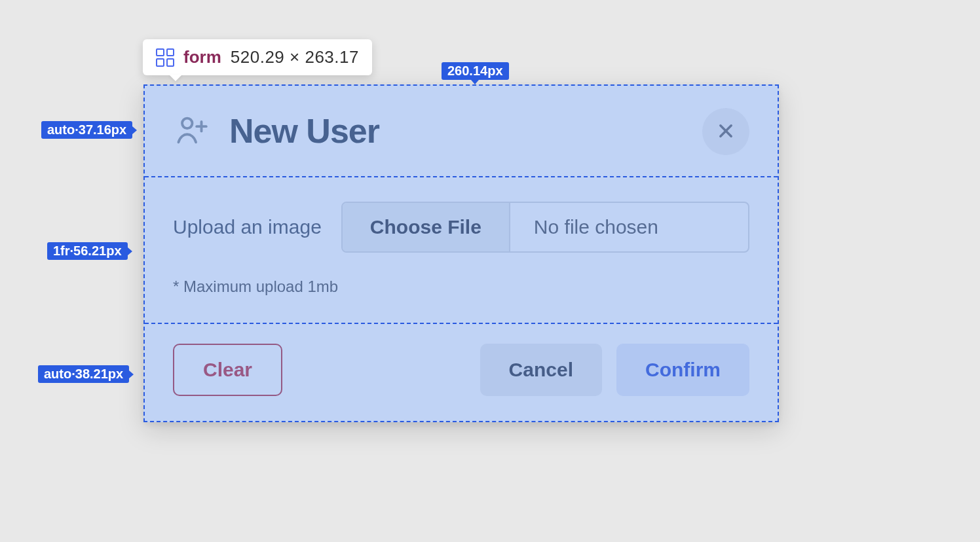 This screenshot has height=542, width=980. What do you see at coordinates (461, 131) in the screenshot?
I see `modal-header: New User` at bounding box center [461, 131].